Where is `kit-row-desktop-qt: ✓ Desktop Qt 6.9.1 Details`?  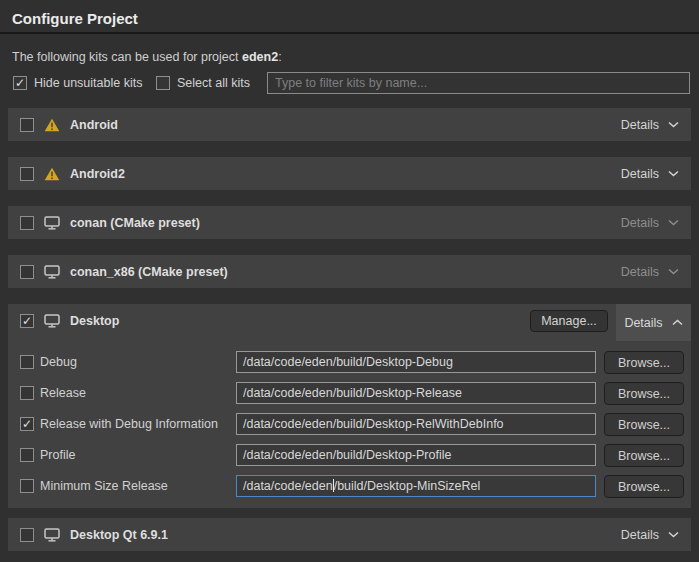
kit-row-desktop-qt: ✓ Desktop Qt 6.9.1 Details is located at coordinates (350, 534).